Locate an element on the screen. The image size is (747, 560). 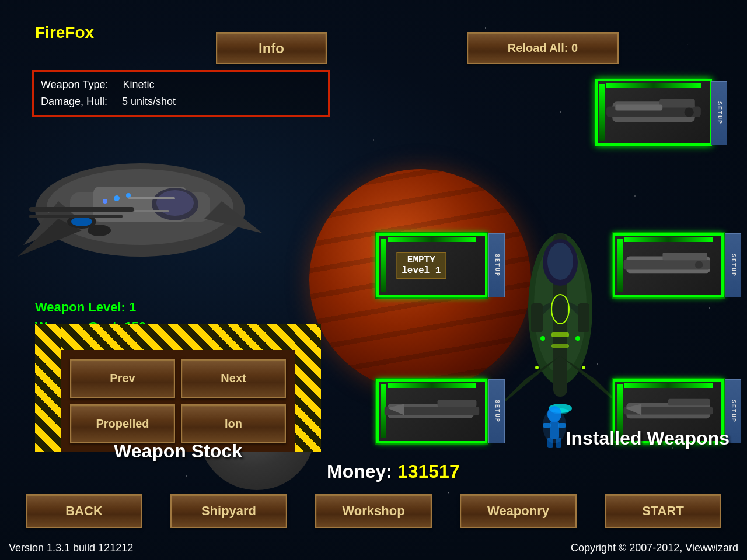
back-button: BACK is located at coordinates (84, 511).